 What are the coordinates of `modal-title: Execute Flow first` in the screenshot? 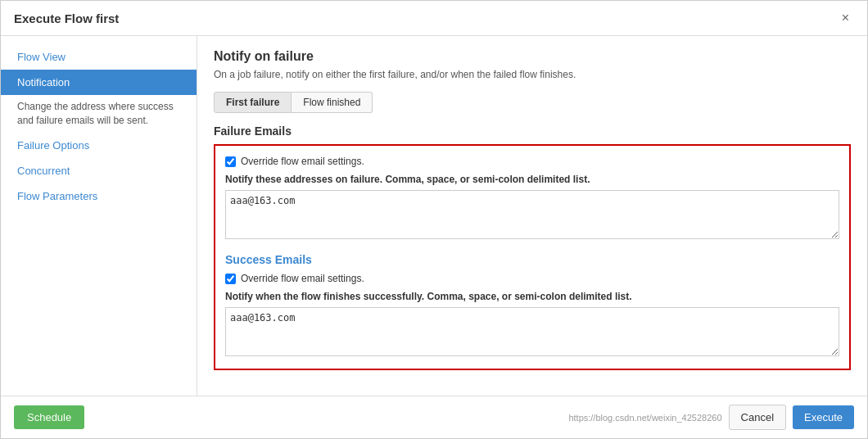 It's located at (66, 18).